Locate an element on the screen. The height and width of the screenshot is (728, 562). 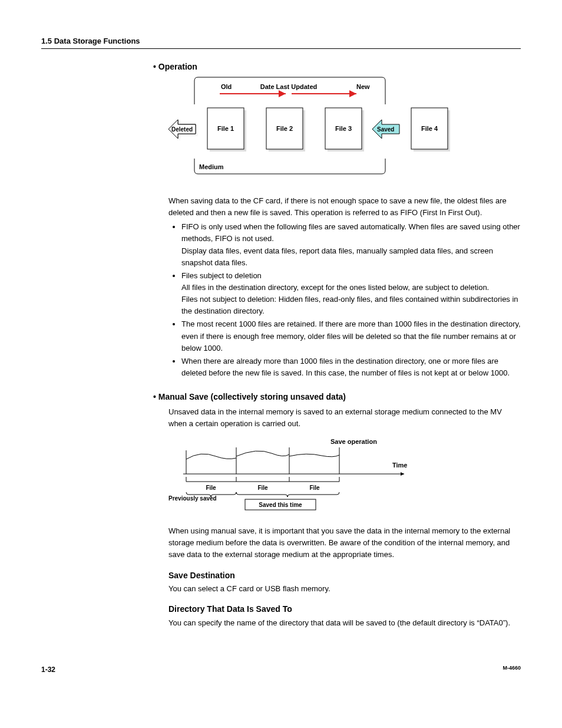
label-deleted: Deleted is located at coordinates (182, 130).